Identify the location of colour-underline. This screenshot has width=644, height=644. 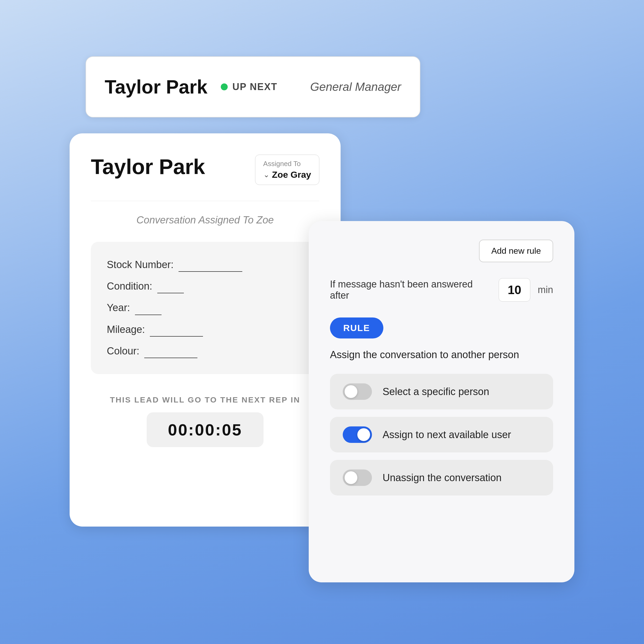
(171, 358).